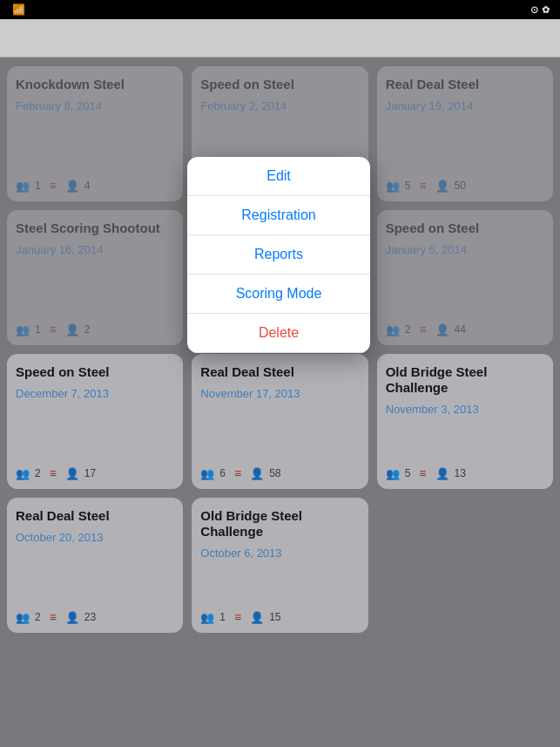 The width and height of the screenshot is (560, 747). What do you see at coordinates (279, 216) in the screenshot?
I see `popover-item-registration: Registration` at bounding box center [279, 216].